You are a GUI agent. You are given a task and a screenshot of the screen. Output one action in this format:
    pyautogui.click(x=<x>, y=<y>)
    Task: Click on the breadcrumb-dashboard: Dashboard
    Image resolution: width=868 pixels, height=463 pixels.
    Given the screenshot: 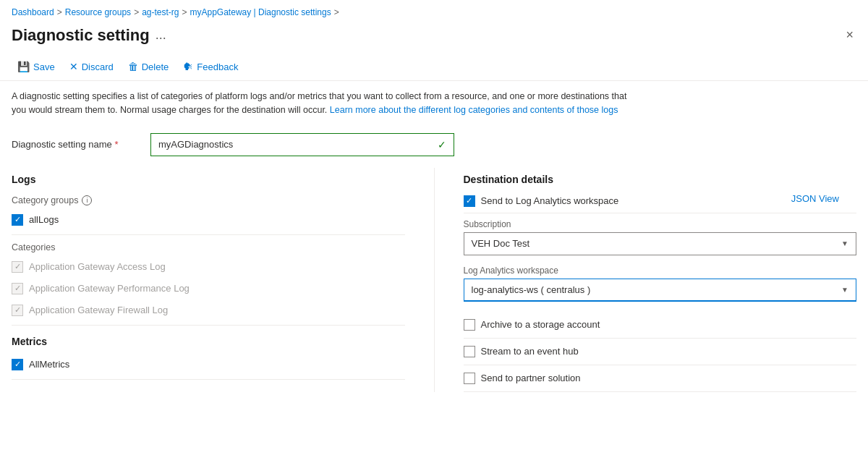 What is the action you would take?
    pyautogui.click(x=33, y=12)
    